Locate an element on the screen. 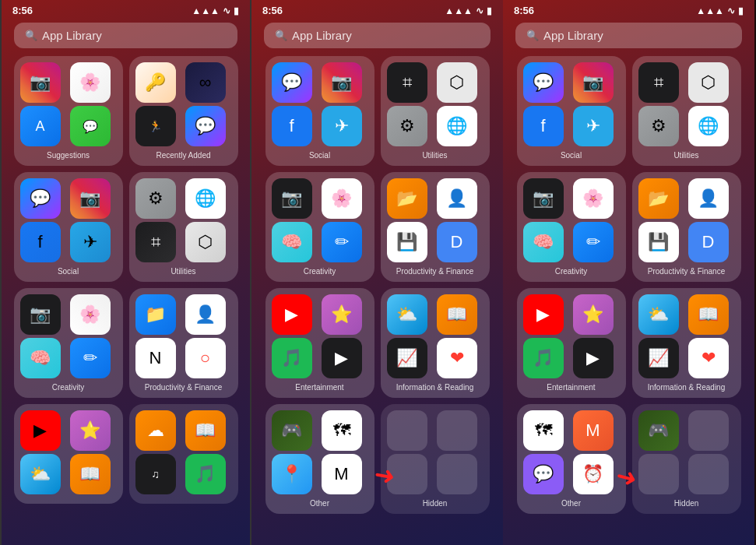 The width and height of the screenshot is (756, 545). altstore-icon: ⬡ is located at coordinates (206, 242).